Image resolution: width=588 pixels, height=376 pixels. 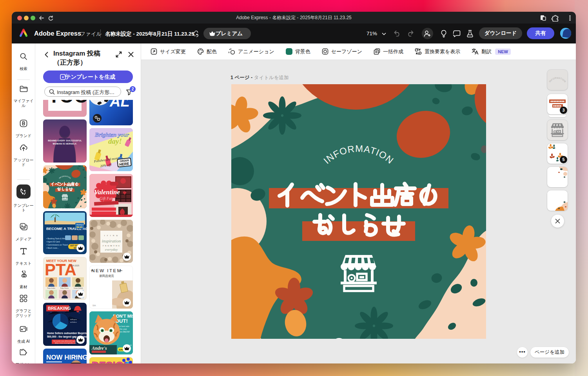 What do you see at coordinates (107, 192) in the screenshot?
I see `svg-text: Valentine` at bounding box center [107, 192].